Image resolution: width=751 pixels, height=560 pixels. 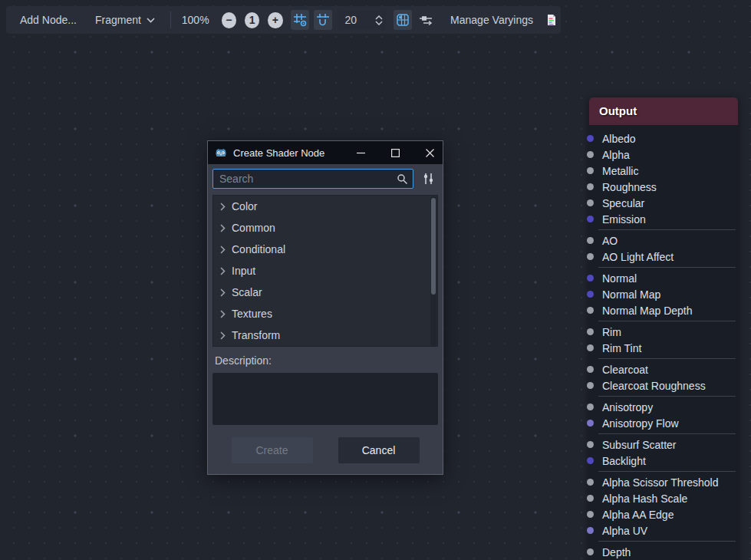 What do you see at coordinates (664, 170) in the screenshot?
I see `output-port-row: Metallic` at bounding box center [664, 170].